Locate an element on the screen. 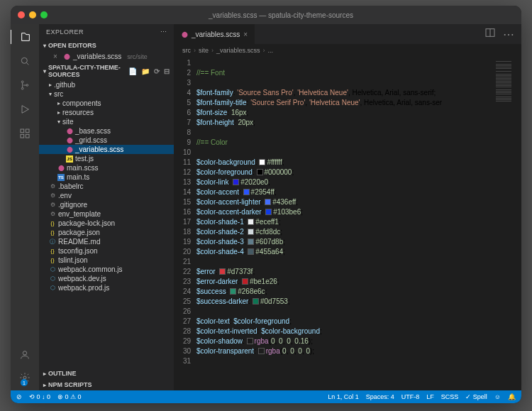 Image resolution: width=532 pixels, height=411 pixels. file-item: ⚙env_template is located at coordinates (106, 214).